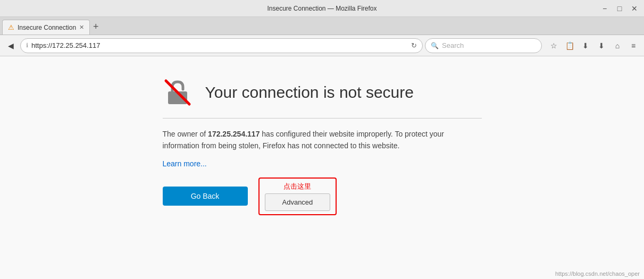 The image size is (644, 279). Describe the element at coordinates (221, 46) in the screenshot. I see `url-bar: ℹ https://172.25.254.117 ↻` at that location.